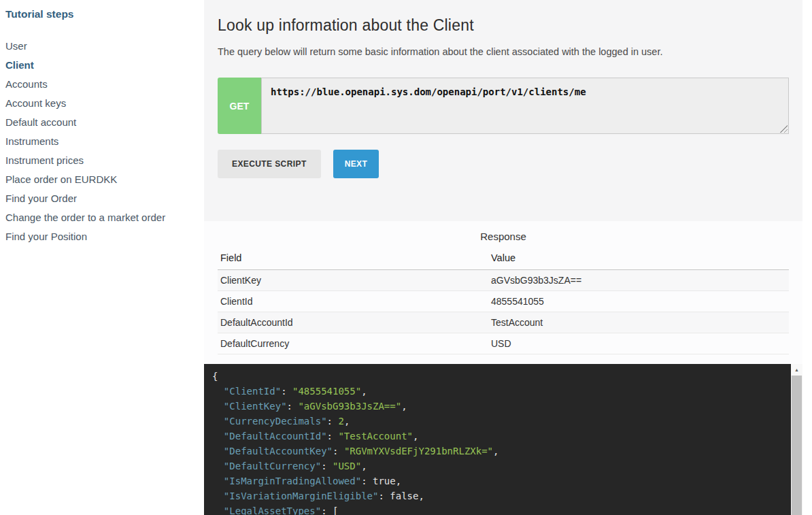 This screenshot has width=812, height=515. I want to click on code-line: "DefaultAccountKey": "RGVmYXVsdEFjY291bn…, so click(499, 451).